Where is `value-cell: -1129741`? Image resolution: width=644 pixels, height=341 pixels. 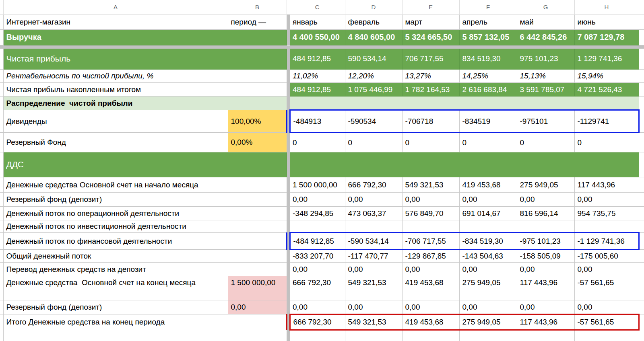 value-cell: -1129741 is located at coordinates (607, 121).